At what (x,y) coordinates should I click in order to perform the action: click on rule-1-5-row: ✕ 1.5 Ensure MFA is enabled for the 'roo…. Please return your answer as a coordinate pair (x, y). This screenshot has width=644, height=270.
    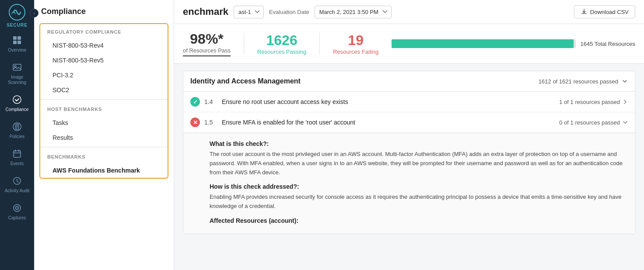
    Looking at the image, I should click on (409, 122).